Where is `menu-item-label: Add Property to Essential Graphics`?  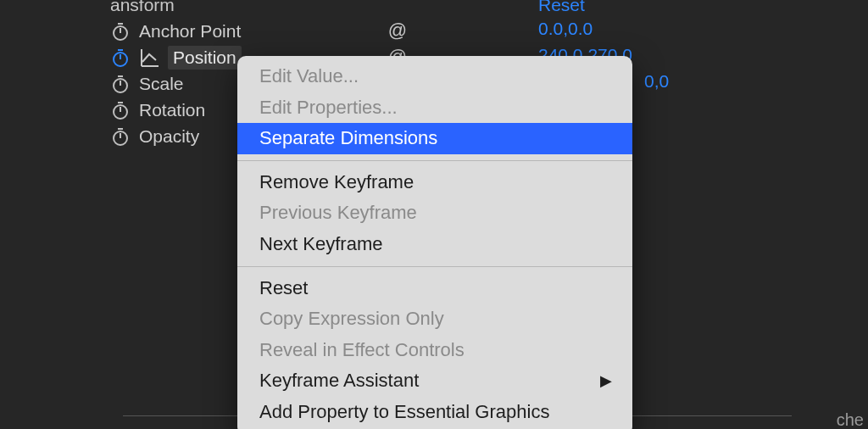 menu-item-label: Add Property to Essential Graphics is located at coordinates (404, 412).